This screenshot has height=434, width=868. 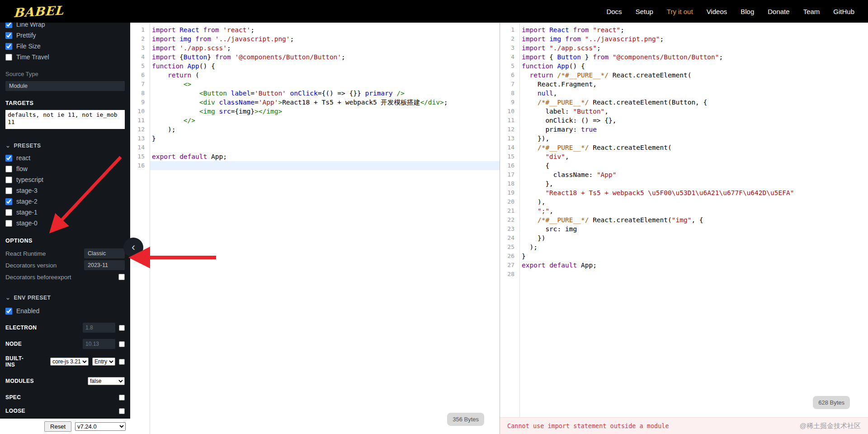 I want to click on nav-item-try-it-out: Try it out, so click(x=680, y=12).